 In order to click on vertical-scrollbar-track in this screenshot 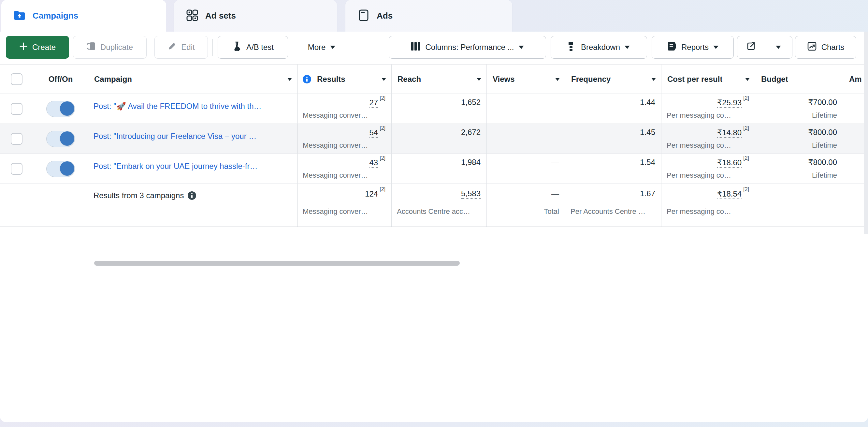, I will do `click(866, 133)`.